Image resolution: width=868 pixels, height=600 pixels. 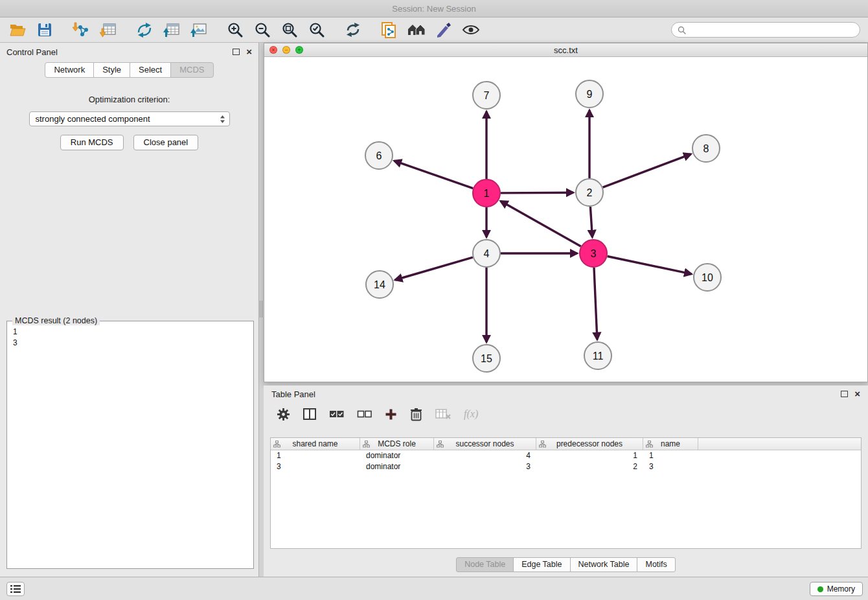 What do you see at coordinates (589, 444) in the screenshot?
I see `column-header-predecessor-nodes: predecessor nodes` at bounding box center [589, 444].